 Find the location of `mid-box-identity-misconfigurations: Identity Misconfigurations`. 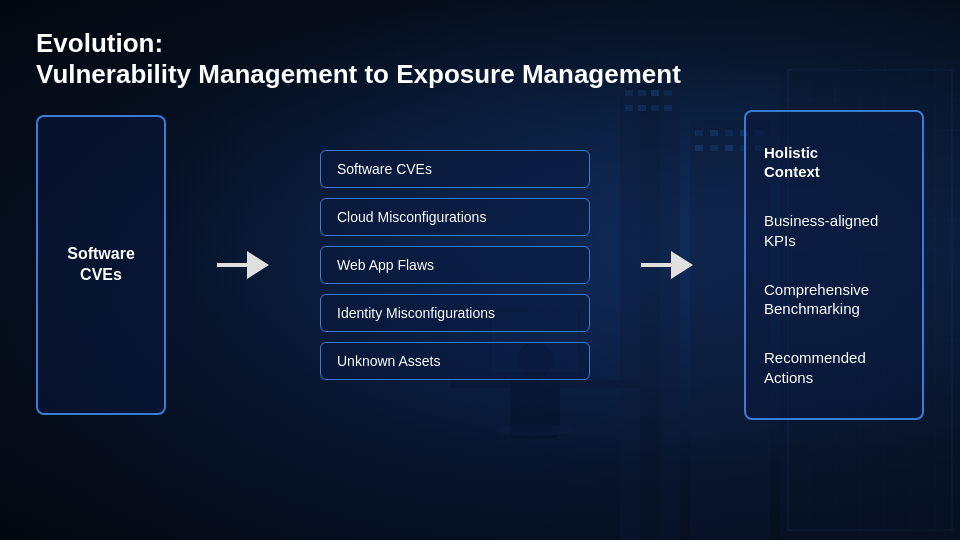

mid-box-identity-misconfigurations: Identity Misconfigurations is located at coordinates (455, 313).